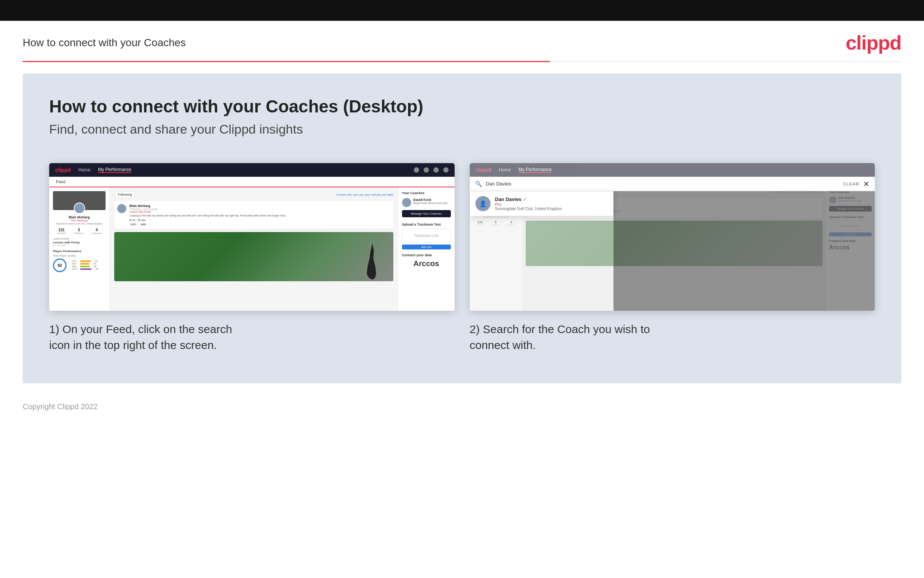  I want to click on left-panel-1: Blair McHarg Plus Handicap Royal North D…, so click(79, 249).